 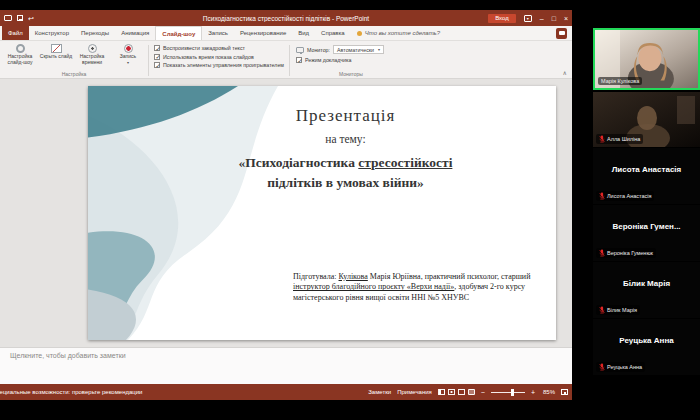 What do you see at coordinates (618, 310) in the screenshot?
I see `participant-label: Білик Марія` at bounding box center [618, 310].